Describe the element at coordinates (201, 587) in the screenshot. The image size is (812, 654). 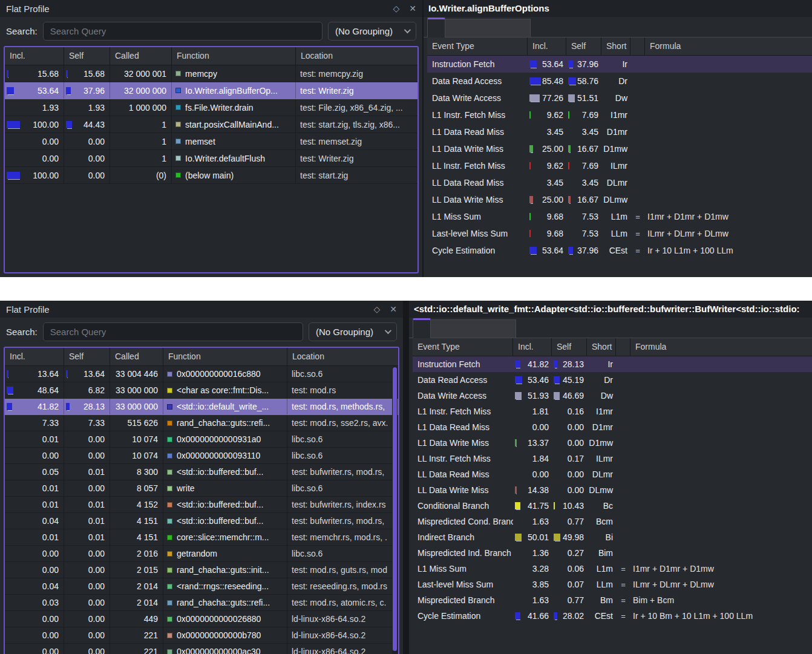
I see `function-row: 0.04 0.00 2 014 <rand::rngs::reseeding..…` at that location.